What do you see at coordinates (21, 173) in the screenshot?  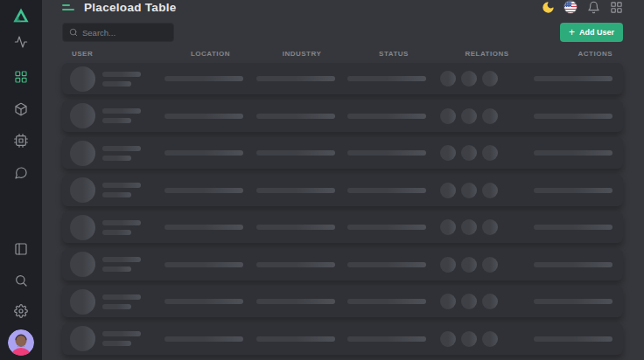 I see `sidebar-item-messages` at bounding box center [21, 173].